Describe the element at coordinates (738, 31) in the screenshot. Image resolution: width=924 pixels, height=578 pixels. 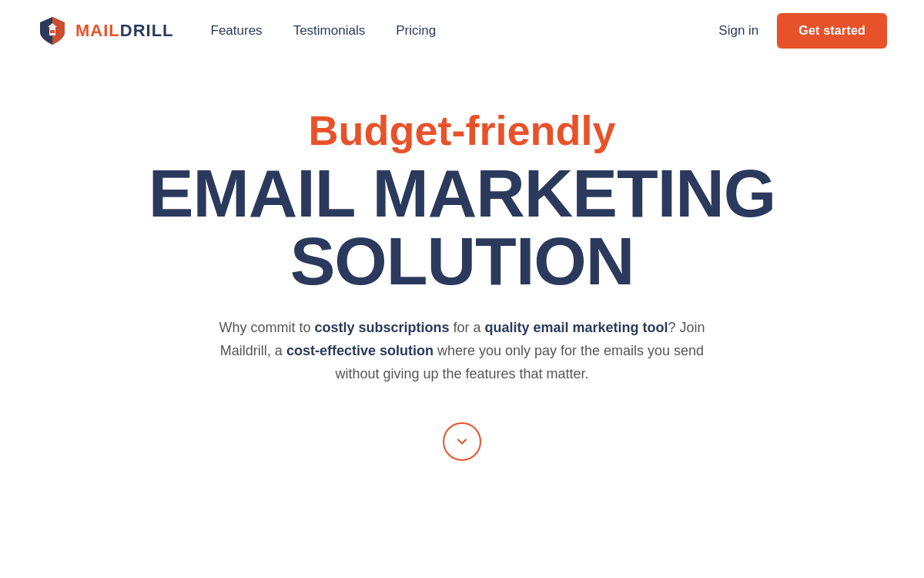
I see `sign-in-link: Sign in` at that location.